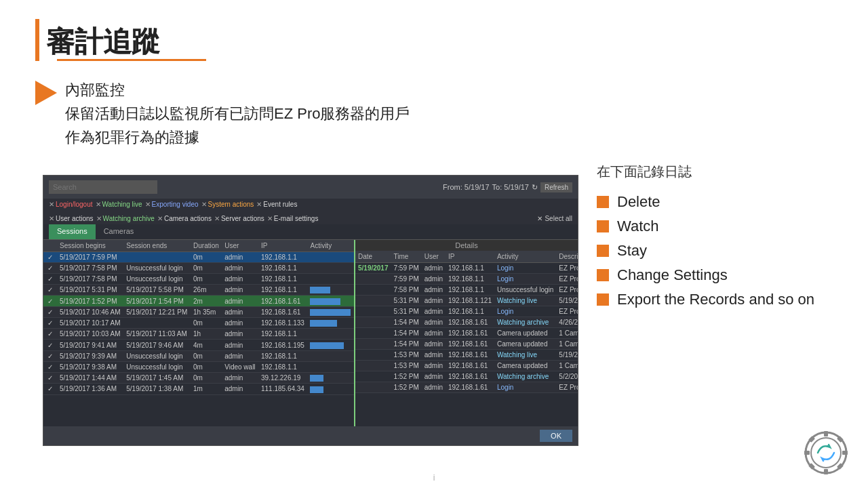  What do you see at coordinates (407, 301) in the screenshot?
I see `detail-time: 5:31 PM` at bounding box center [407, 301].